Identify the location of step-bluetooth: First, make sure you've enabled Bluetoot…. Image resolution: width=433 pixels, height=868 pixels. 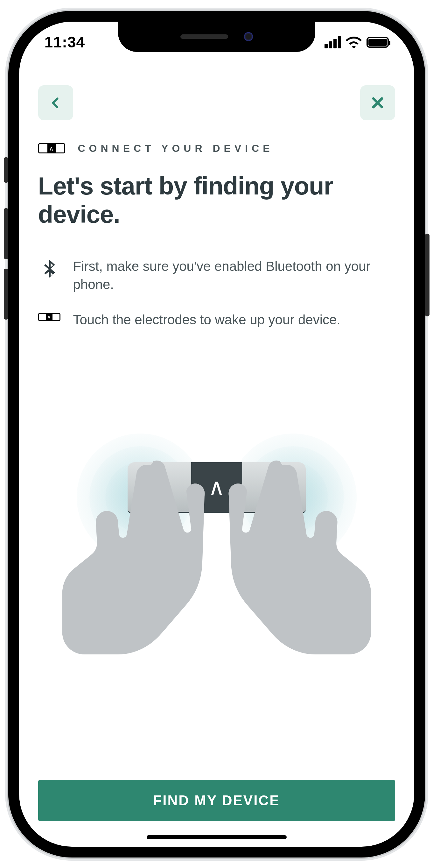
(217, 276).